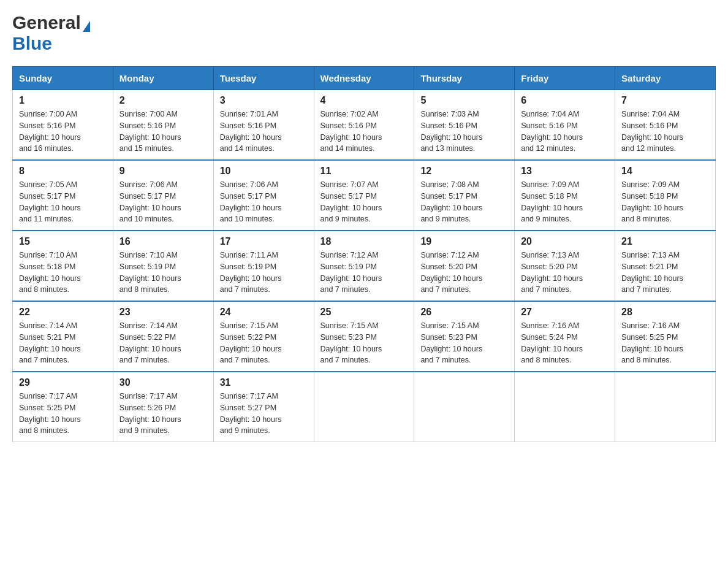 This screenshot has height=563, width=728. Describe the element at coordinates (251, 131) in the screenshot. I see `day-info: Sunrise: 7:01 AMSunset: 5:16 PMDaylight:…` at that location.